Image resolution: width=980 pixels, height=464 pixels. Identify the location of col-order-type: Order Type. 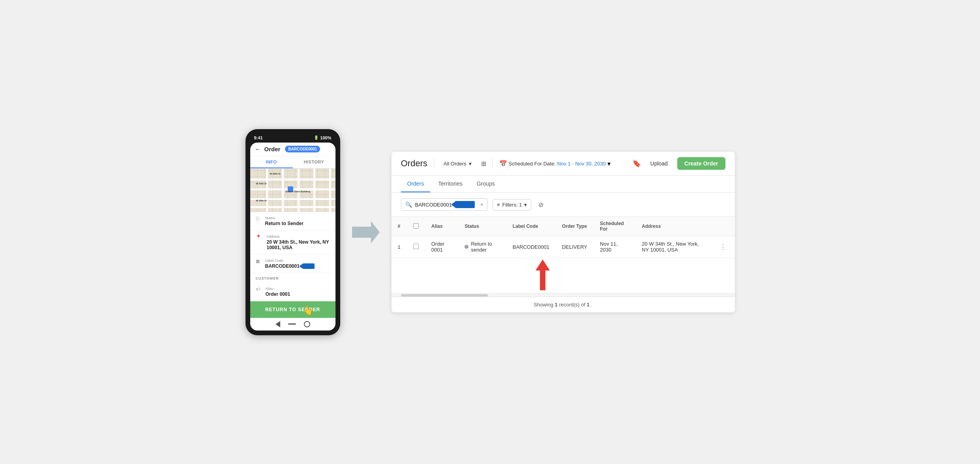
(575, 227).